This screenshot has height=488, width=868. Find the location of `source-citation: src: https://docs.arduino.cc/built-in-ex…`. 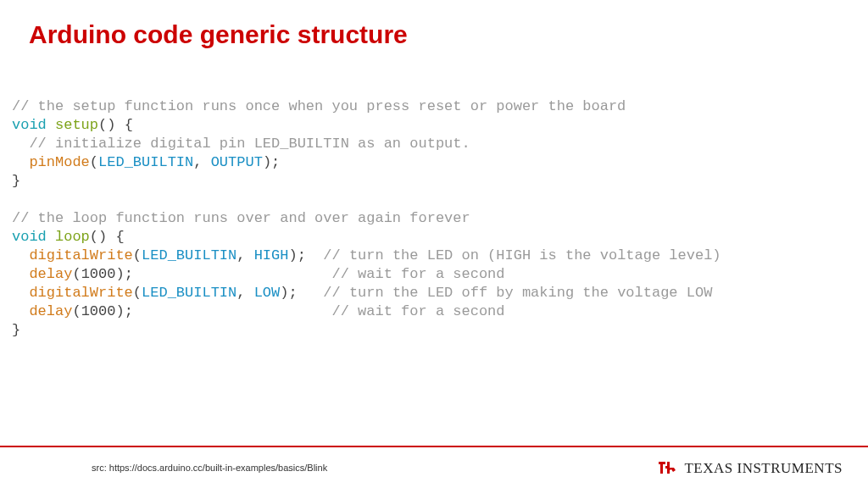

source-citation: src: https://docs.arduino.cc/built-in-ex… is located at coordinates (209, 468).